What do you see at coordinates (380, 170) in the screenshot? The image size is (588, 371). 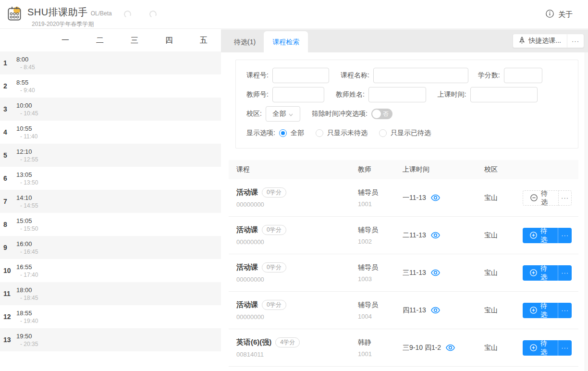 I see `column-header-teacher: 教师` at bounding box center [380, 170].